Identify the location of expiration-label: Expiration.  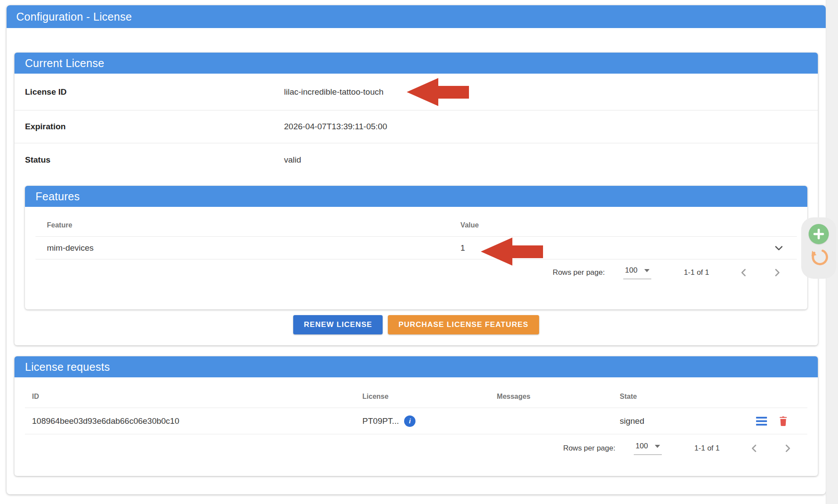
(154, 127).